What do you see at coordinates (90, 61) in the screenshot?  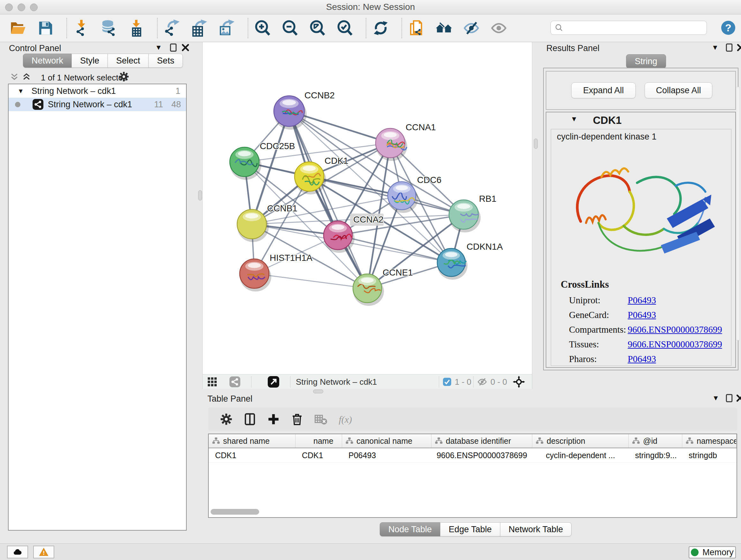 I see `tab-style: Style` at bounding box center [90, 61].